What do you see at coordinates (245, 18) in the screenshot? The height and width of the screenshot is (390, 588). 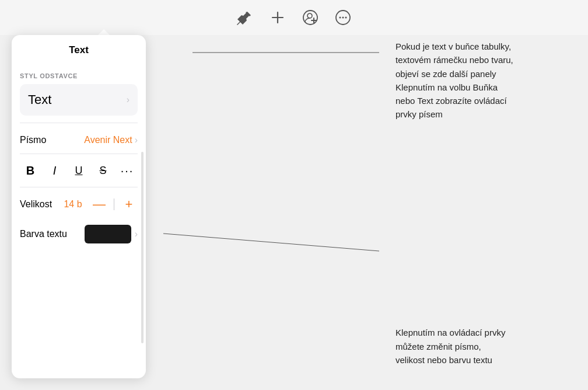 I see `pin-icon` at bounding box center [245, 18].